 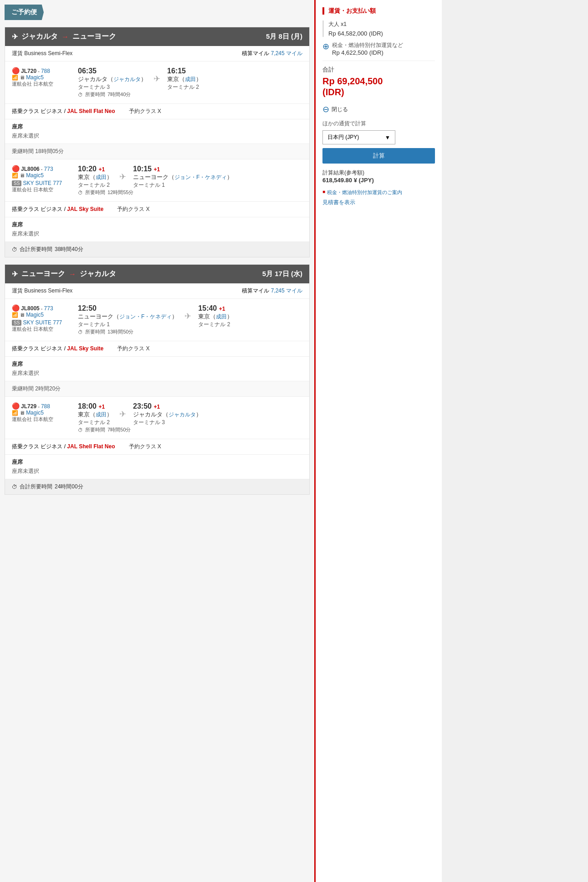 What do you see at coordinates (42, 291) in the screenshot?
I see `return-fare-label: 運賃 Business Semi-Flex` at bounding box center [42, 291].